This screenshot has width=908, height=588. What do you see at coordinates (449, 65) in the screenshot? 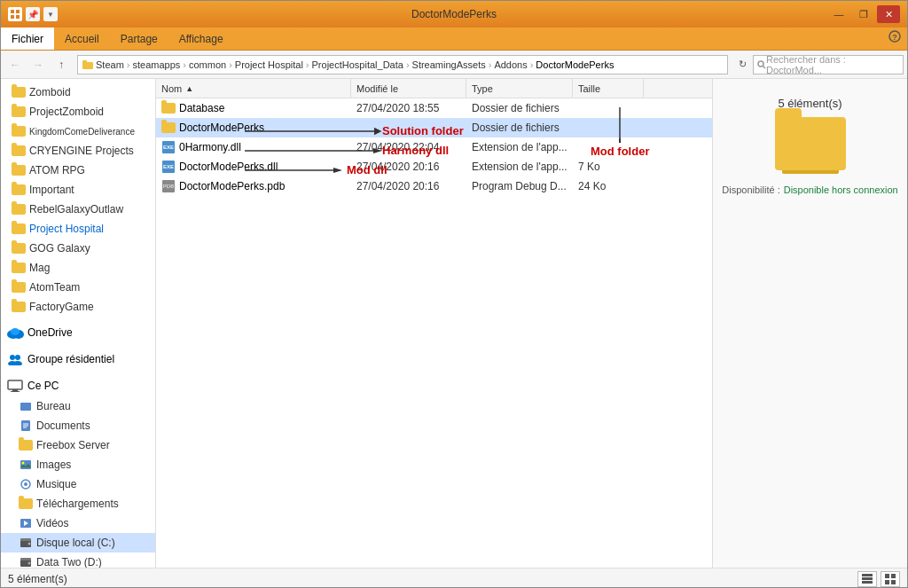
I see `crumb-streaming: StreamingAssets` at bounding box center [449, 65].